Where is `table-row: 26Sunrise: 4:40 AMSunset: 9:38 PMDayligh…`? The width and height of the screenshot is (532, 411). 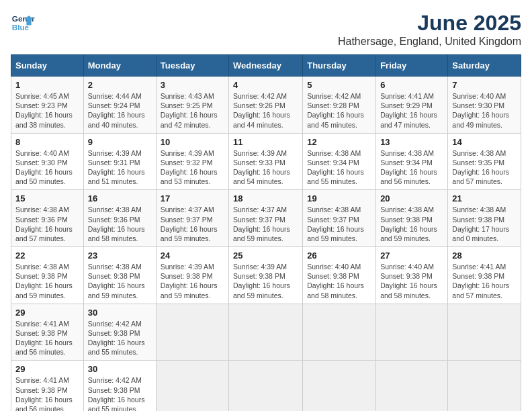 table-row: 26Sunrise: 4:40 AMSunset: 9:38 PMDayligh… is located at coordinates (340, 275).